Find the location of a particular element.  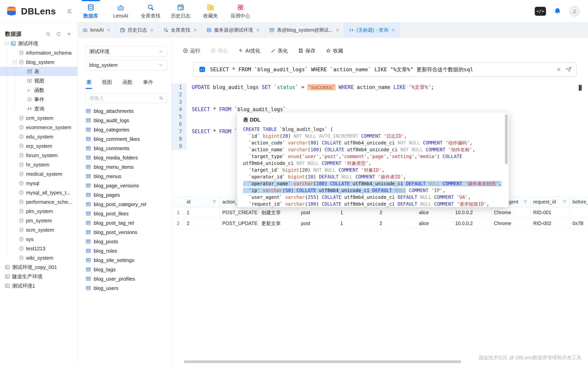

search-icon is located at coordinates (48, 34).